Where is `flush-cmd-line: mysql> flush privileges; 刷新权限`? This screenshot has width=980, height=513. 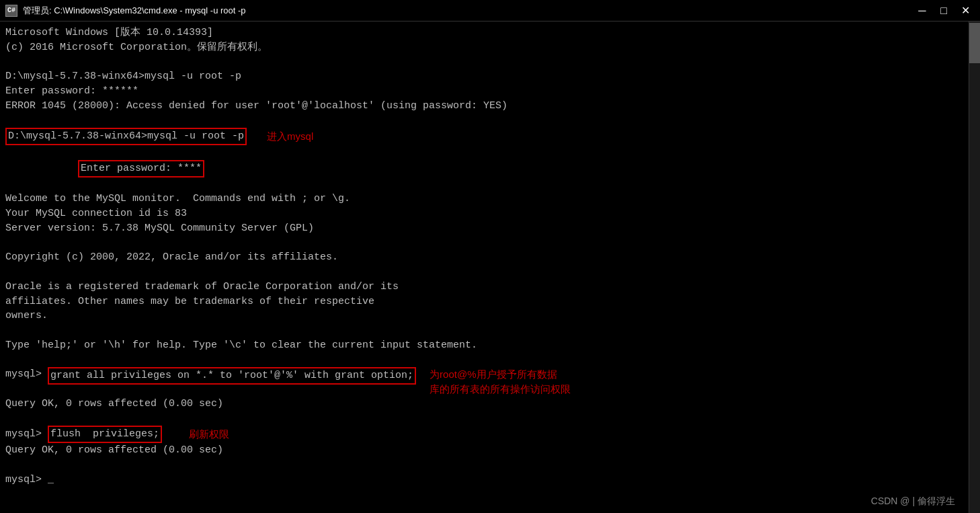 flush-cmd-line: mysql> flush privileges; 刷新权限 is located at coordinates (117, 434).